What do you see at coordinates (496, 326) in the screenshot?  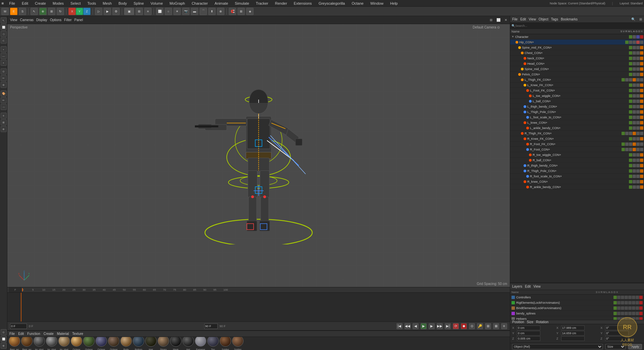 I see `preview-range-btn: ⊠` at bounding box center [496, 326].